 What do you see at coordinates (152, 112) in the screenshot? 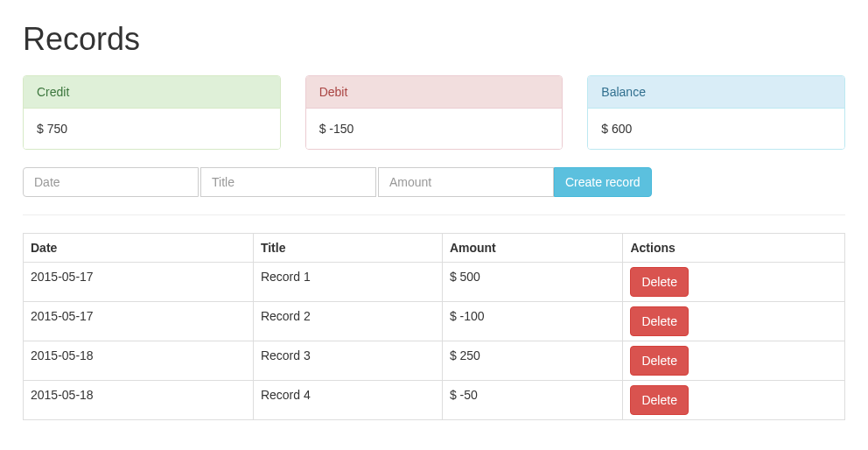
I see `credit-panel: Credit $ 750` at bounding box center [152, 112].